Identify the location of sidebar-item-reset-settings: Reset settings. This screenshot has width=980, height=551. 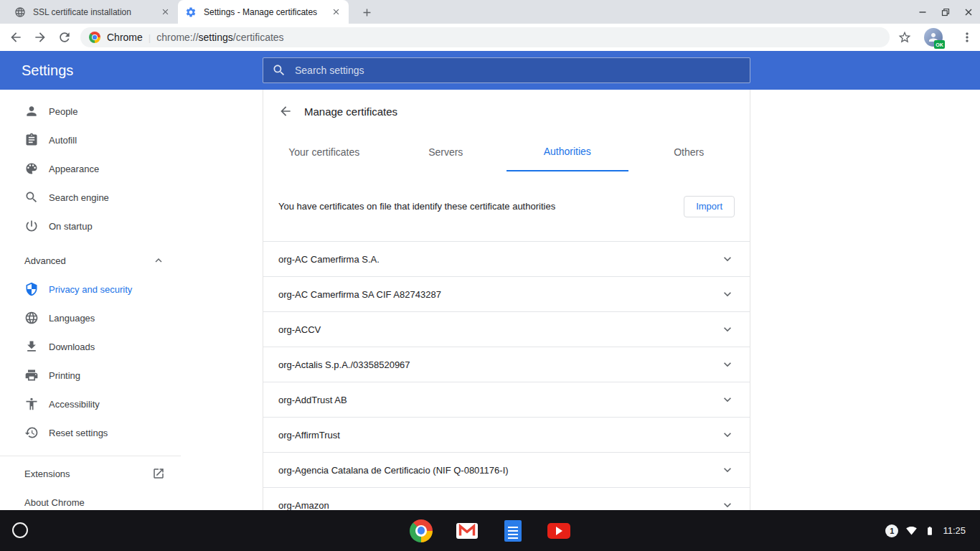
(90, 433).